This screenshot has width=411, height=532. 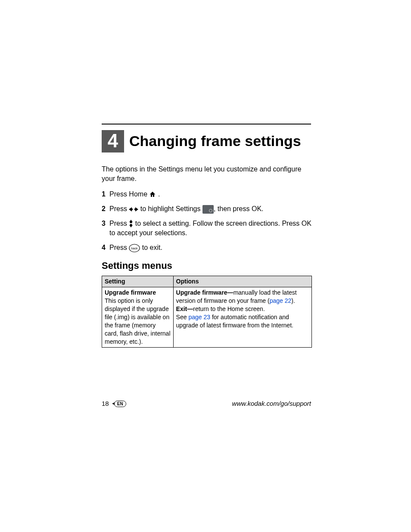 What do you see at coordinates (206, 124) in the screenshot?
I see `top-rule` at bounding box center [206, 124].